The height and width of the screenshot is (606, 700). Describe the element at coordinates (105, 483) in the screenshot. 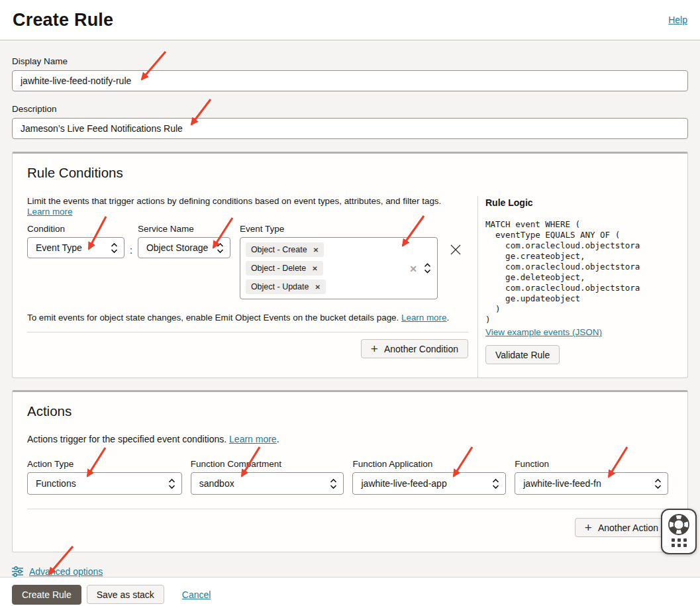

I see `action-type-select: Functions` at that location.